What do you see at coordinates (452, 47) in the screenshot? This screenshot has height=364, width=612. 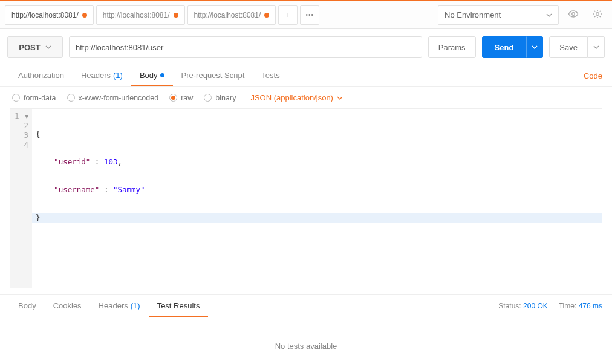 I see `params-label: Params` at bounding box center [452, 47].